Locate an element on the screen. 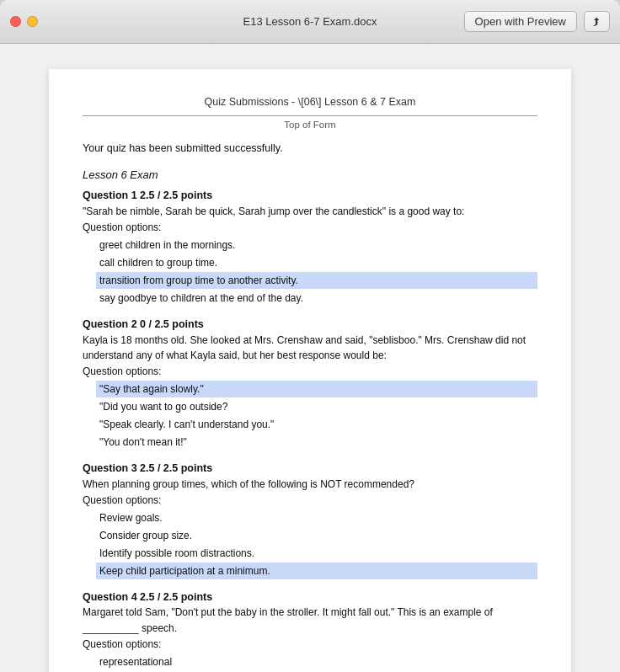 The height and width of the screenshot is (672, 620). question-text: Margaret told Sam, "Don't put the baby i… is located at coordinates (288, 620).